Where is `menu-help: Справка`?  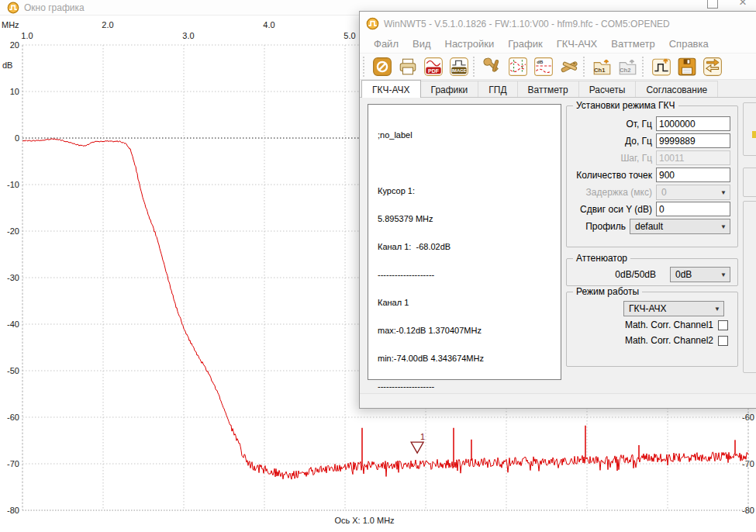
menu-help: Справка is located at coordinates (689, 43).